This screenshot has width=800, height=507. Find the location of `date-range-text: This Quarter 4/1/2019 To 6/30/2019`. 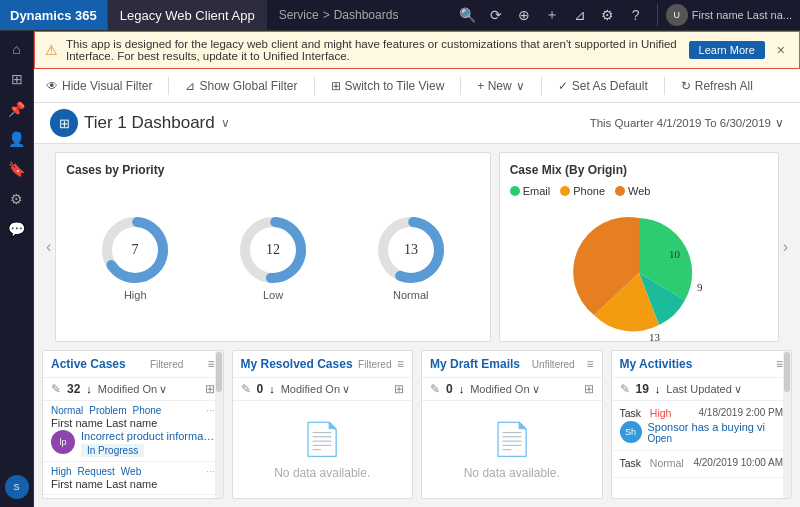

date-range-text: This Quarter 4/1/2019 To 6/30/2019 is located at coordinates (680, 123).